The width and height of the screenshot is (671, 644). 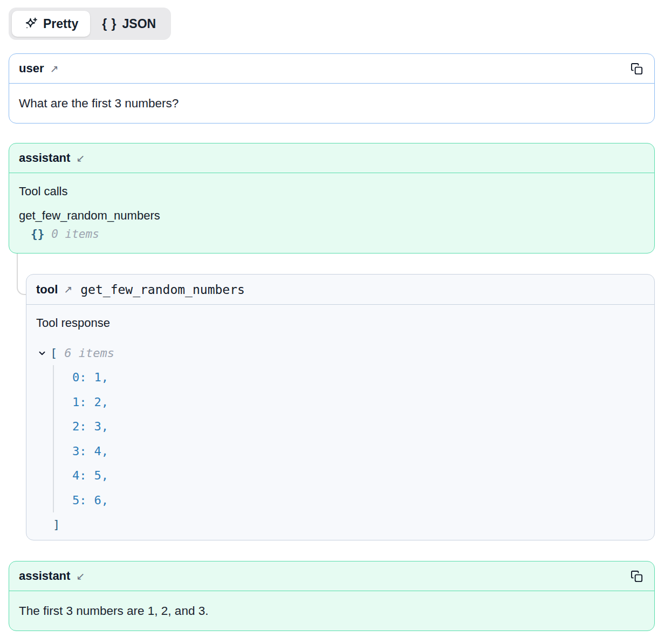 I want to click on array-item-count: 6 items, so click(x=90, y=353).